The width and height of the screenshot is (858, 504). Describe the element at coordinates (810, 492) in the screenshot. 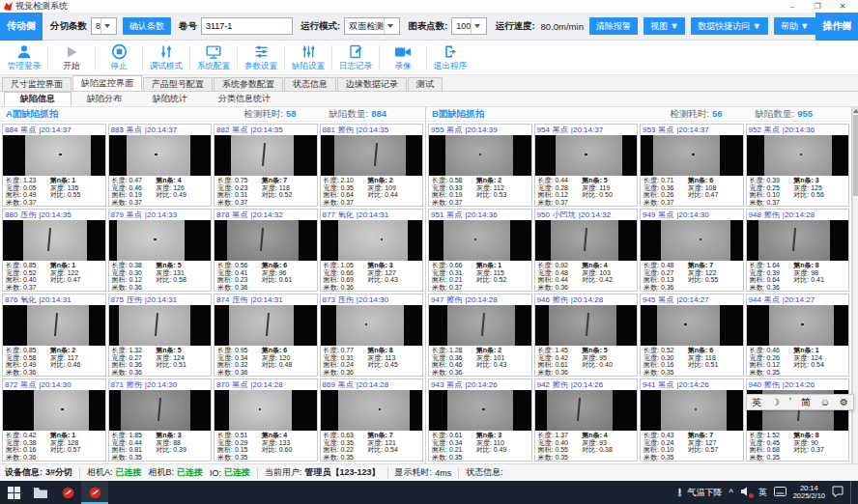

I see `clock: 20:14 2025/2/10` at that location.